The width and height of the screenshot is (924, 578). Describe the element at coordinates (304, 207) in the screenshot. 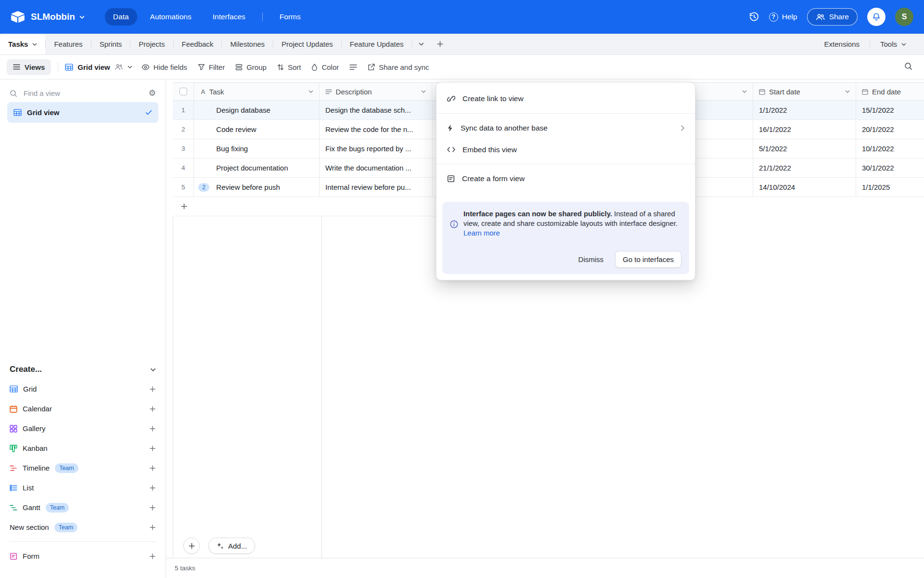

I see `add-row` at that location.